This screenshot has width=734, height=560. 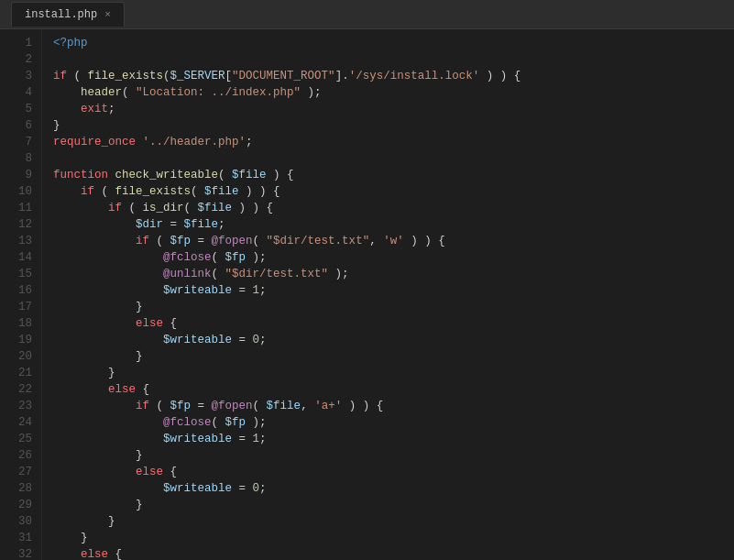 What do you see at coordinates (394, 406) in the screenshot?
I see `code-line-23: if ( $fp = @fopen( $file, 'a+' ) ) {` at bounding box center [394, 406].